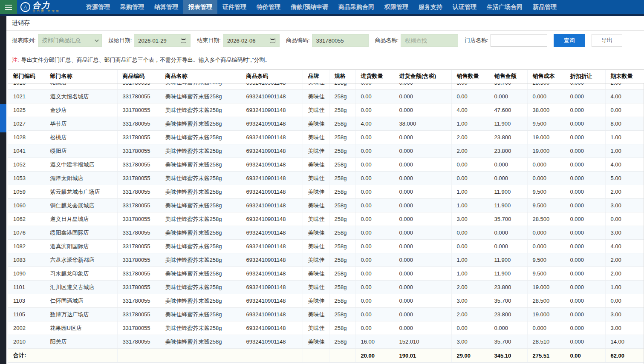 This screenshot has width=644, height=364. I want to click on nav-item: 权限管理, so click(396, 7).